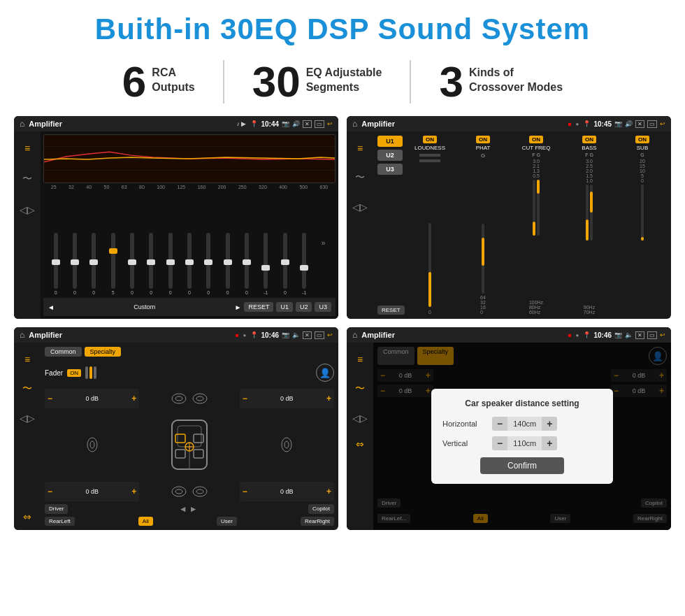  I want to click on u2-button-1: U2, so click(304, 307).